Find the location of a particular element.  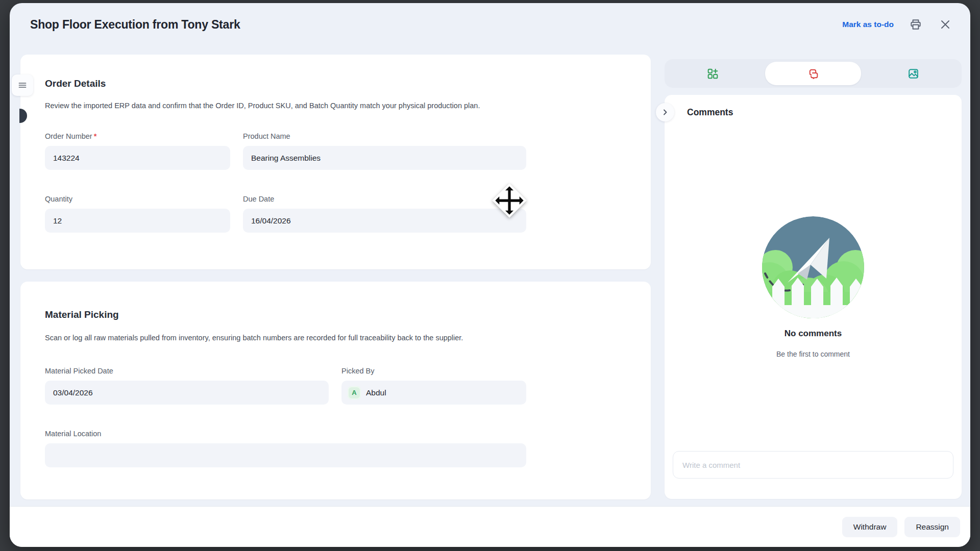

field-label: Product Name is located at coordinates (385, 136).